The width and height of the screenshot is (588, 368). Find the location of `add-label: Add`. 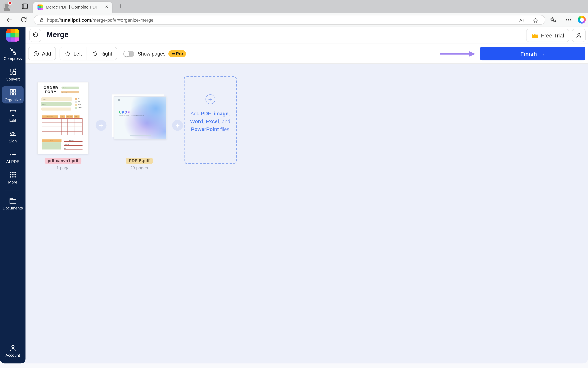

add-label: Add is located at coordinates (46, 54).